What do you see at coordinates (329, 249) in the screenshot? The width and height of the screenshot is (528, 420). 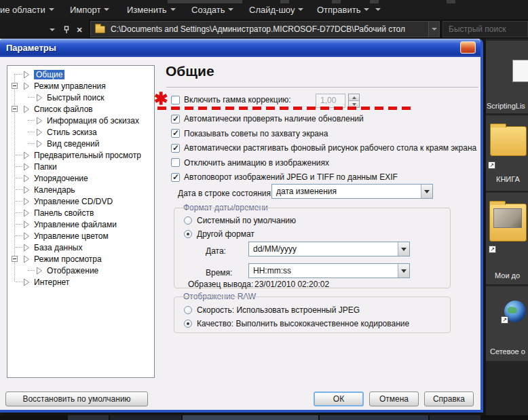 I see `date-format-combobox: dd/MM/yyyy` at bounding box center [329, 249].